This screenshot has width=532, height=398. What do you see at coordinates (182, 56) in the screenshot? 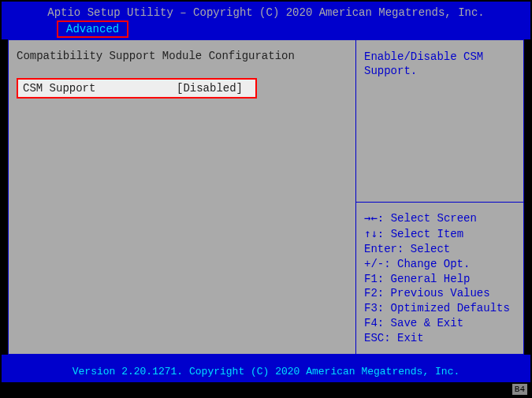
I see `section-title: Compatibility Support Module Configurati…` at bounding box center [182, 56].